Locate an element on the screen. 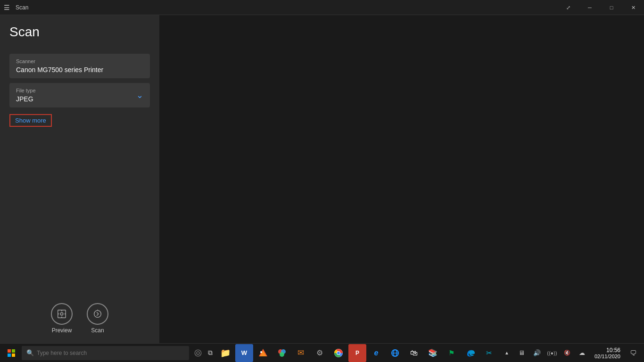 The image size is (644, 362). mail-icon: ✉ is located at coordinates (301, 353).